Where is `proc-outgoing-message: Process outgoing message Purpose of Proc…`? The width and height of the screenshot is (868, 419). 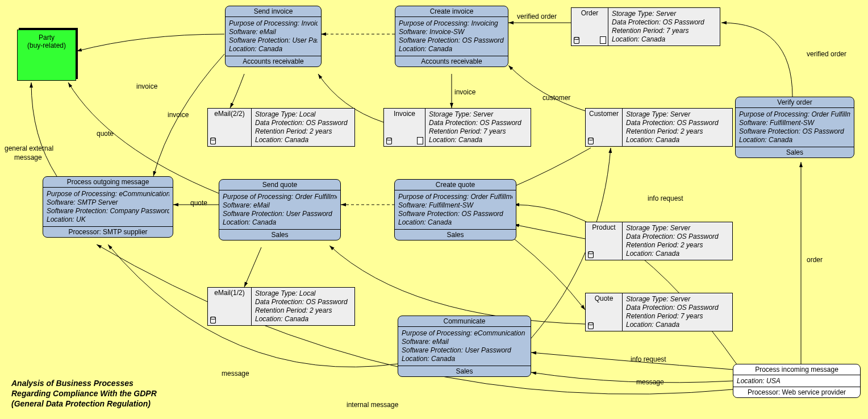 proc-outgoing-message: Process outgoing message Purpose of Proc… is located at coordinates (108, 207).